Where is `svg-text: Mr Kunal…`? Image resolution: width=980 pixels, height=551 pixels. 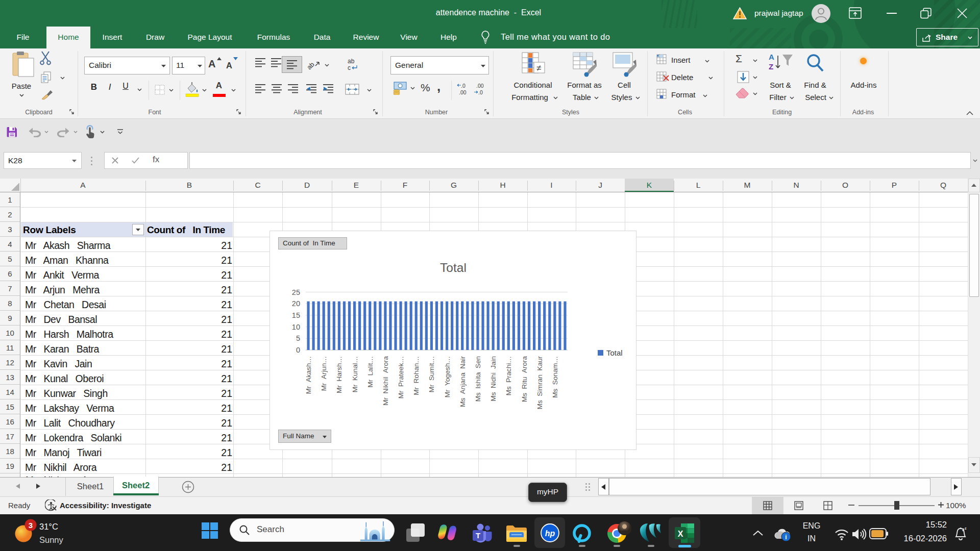
svg-text: Mr Kunal… is located at coordinates (355, 374).